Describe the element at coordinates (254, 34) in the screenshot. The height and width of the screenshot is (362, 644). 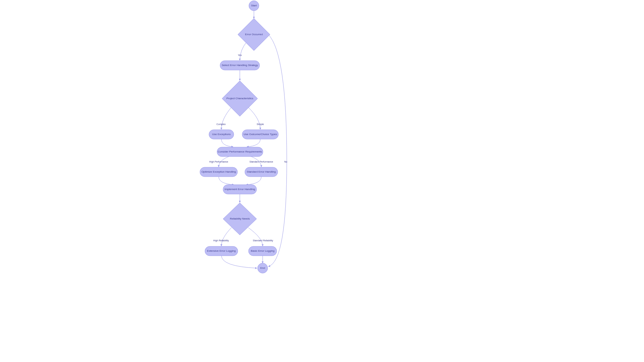
I see `node-error-occurred-label: Error Occurred` at that location.